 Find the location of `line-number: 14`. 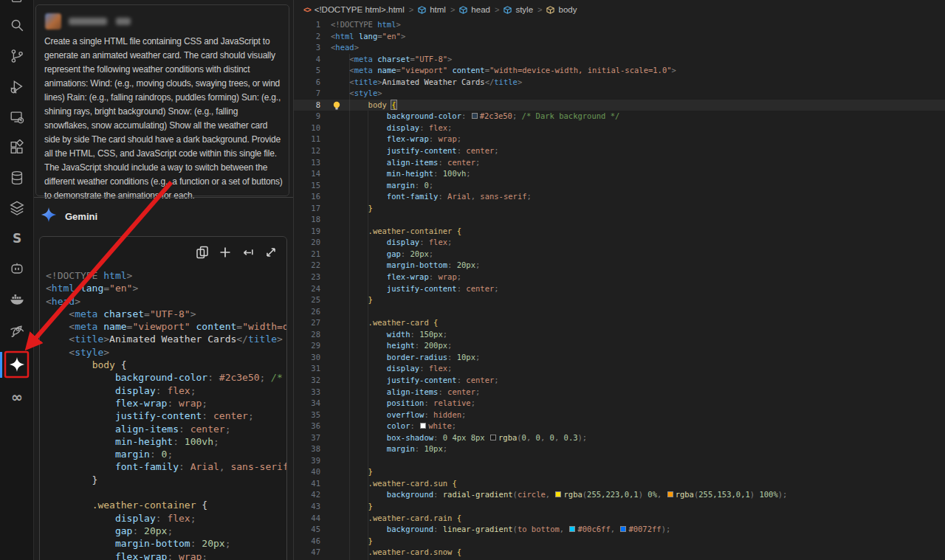

line-number: 14 is located at coordinates (307, 174).